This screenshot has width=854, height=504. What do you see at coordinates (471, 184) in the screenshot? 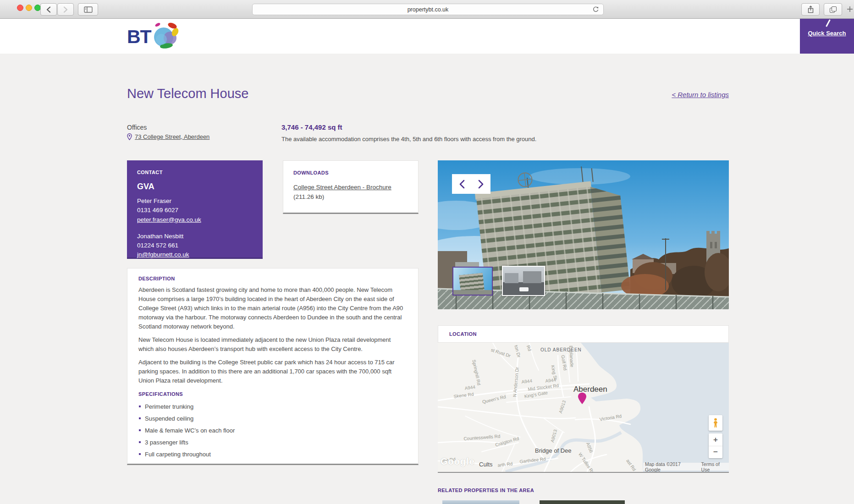
I see `carousel-controls` at bounding box center [471, 184].